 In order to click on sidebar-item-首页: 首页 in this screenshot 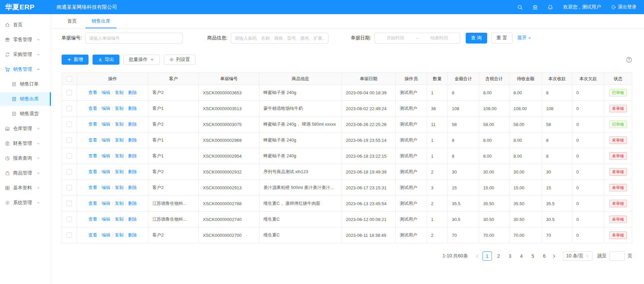, I will do `click(26, 25)`.